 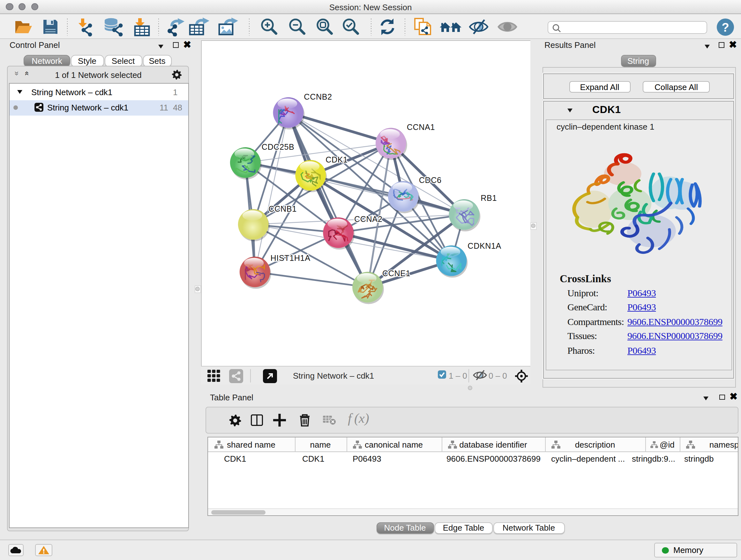 What do you see at coordinates (290, 258) in the screenshot?
I see `svg-text: HIST1H1A` at bounding box center [290, 258].